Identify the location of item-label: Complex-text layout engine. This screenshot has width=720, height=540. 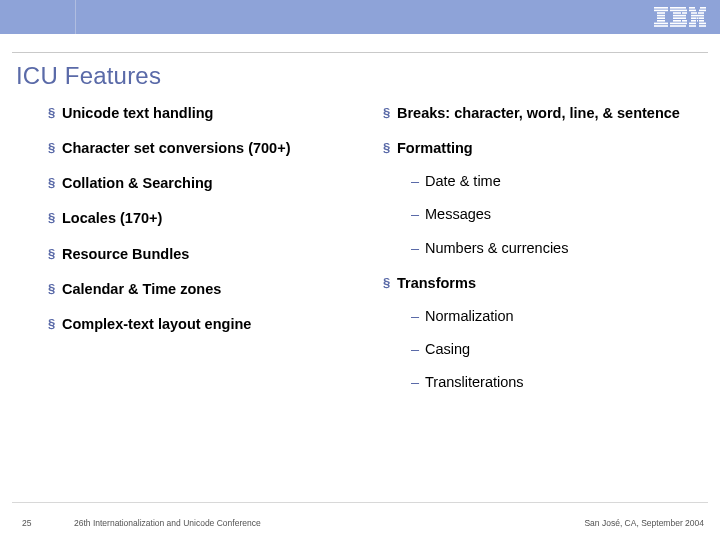
(156, 324).